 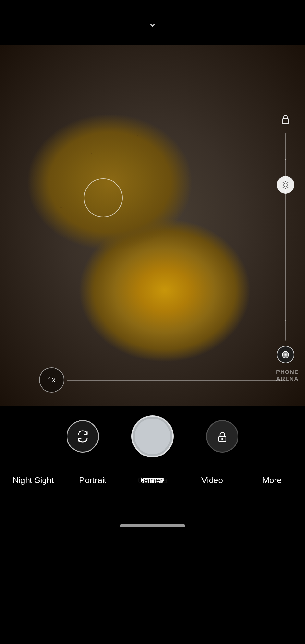 I want to click on exposure-dot, so click(x=286, y=355).